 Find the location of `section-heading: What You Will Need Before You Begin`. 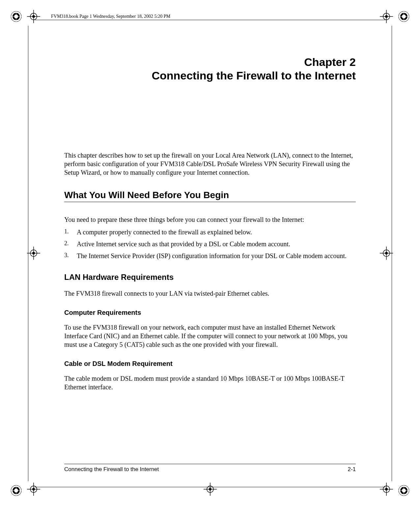

section-heading: What You Will Need Before You Begin is located at coordinates (210, 196).